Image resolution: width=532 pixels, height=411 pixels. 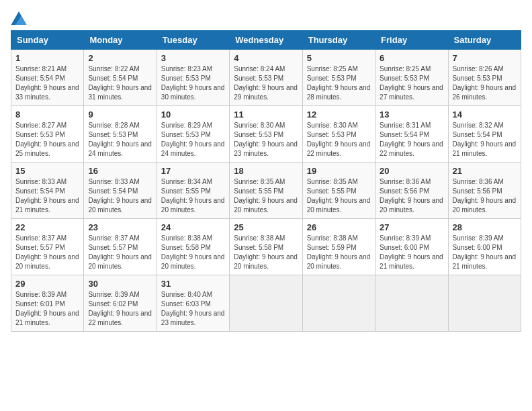 I want to click on day-number: 5, so click(x=339, y=58).